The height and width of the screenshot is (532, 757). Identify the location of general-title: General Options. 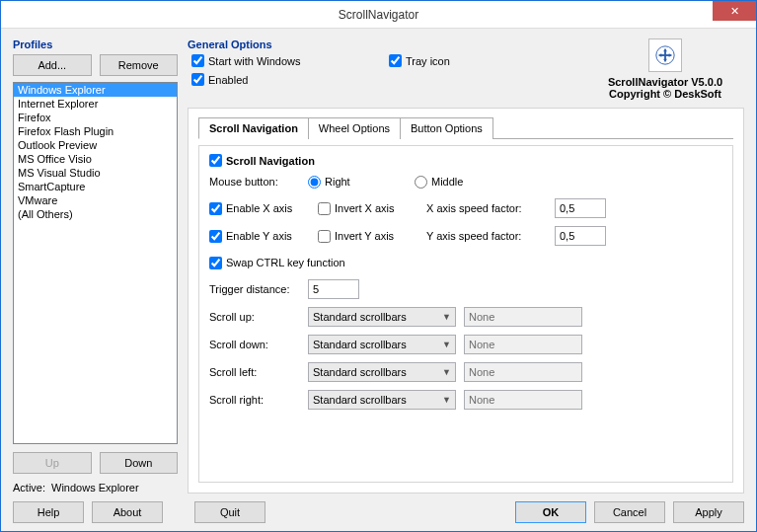
(387, 44).